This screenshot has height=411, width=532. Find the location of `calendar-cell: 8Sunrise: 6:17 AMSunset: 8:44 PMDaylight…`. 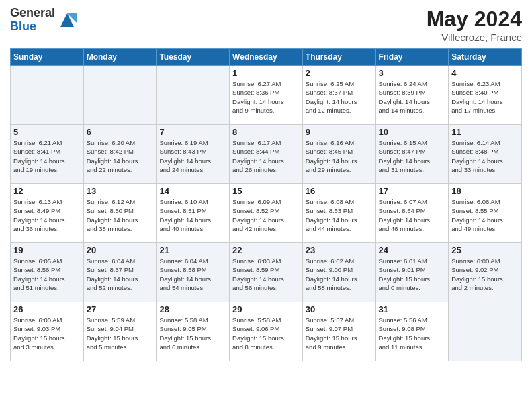

calendar-cell: 8Sunrise: 6:17 AMSunset: 8:44 PMDaylight… is located at coordinates (266, 154).